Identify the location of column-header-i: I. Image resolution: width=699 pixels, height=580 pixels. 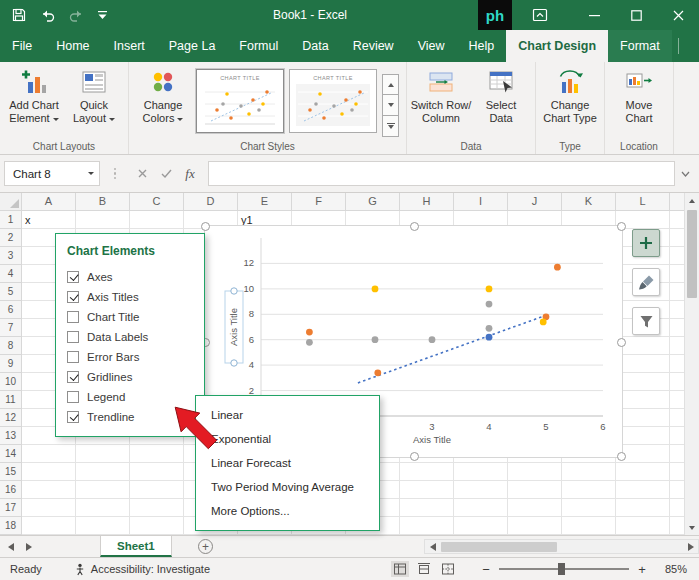
(481, 202).